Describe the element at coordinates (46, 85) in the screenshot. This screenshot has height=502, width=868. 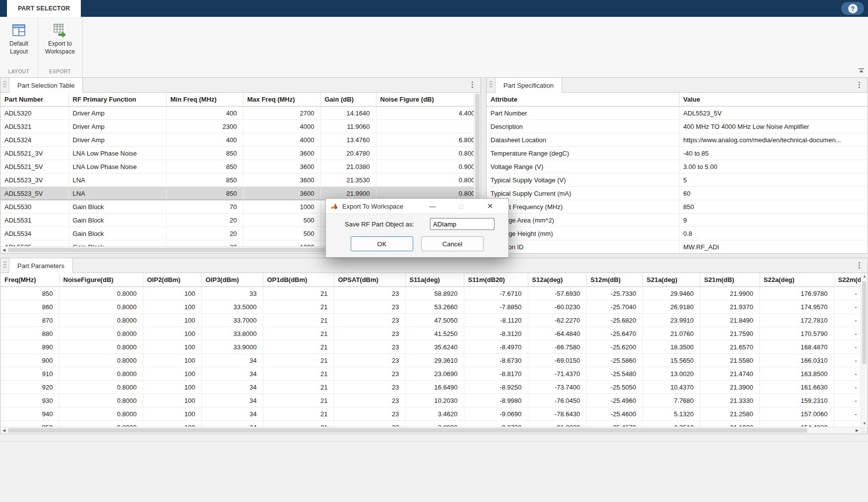
I see `tab-part-selection-table: Part Selection Table` at that location.